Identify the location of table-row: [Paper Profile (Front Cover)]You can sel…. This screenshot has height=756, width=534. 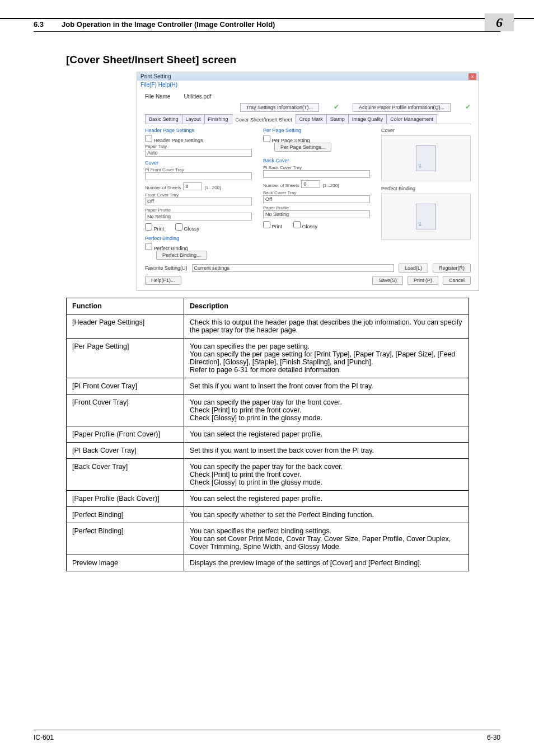
(268, 434).